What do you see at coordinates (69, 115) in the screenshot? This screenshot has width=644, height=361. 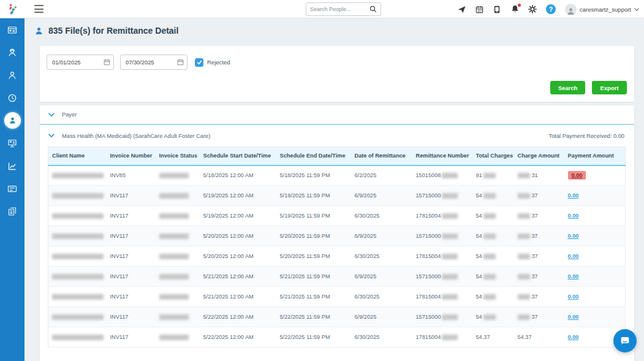 I see `payer-label: Payer` at bounding box center [69, 115].